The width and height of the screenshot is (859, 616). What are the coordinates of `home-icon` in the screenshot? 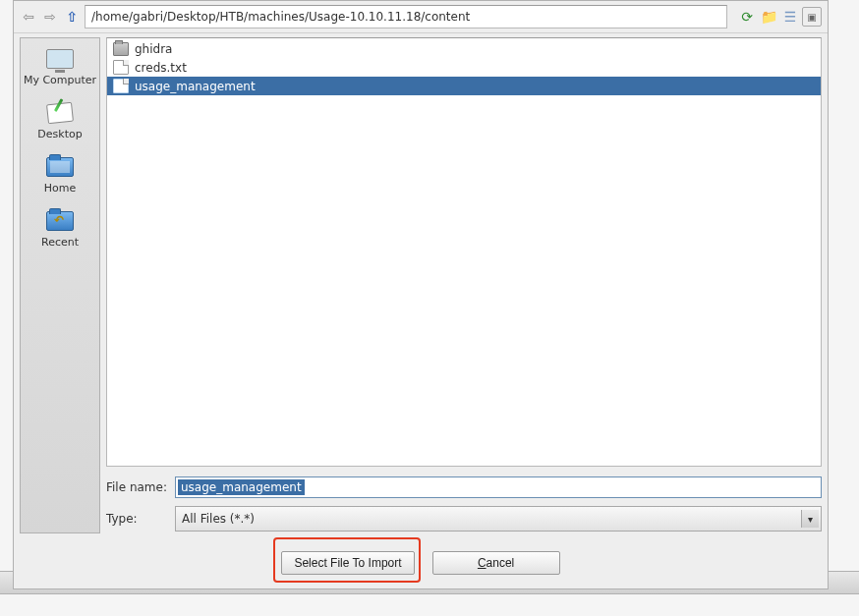 It's located at (60, 167).